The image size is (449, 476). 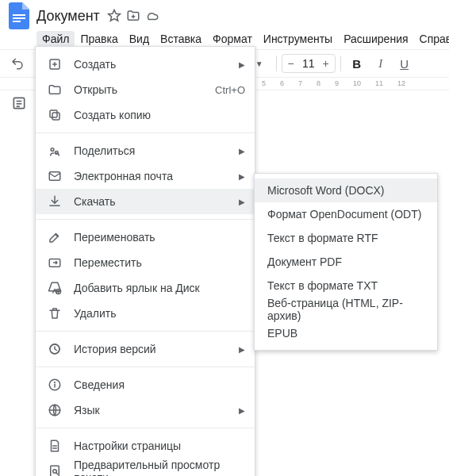 I want to click on docs-logo-icon, so click(x=19, y=16).